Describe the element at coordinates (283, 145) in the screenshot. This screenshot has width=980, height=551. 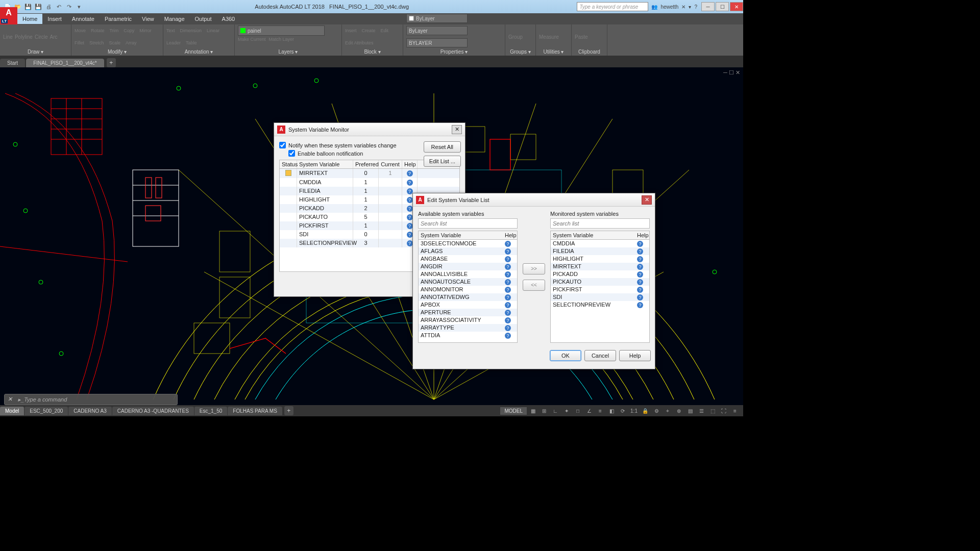
I see `notify-checkbox-input` at that location.